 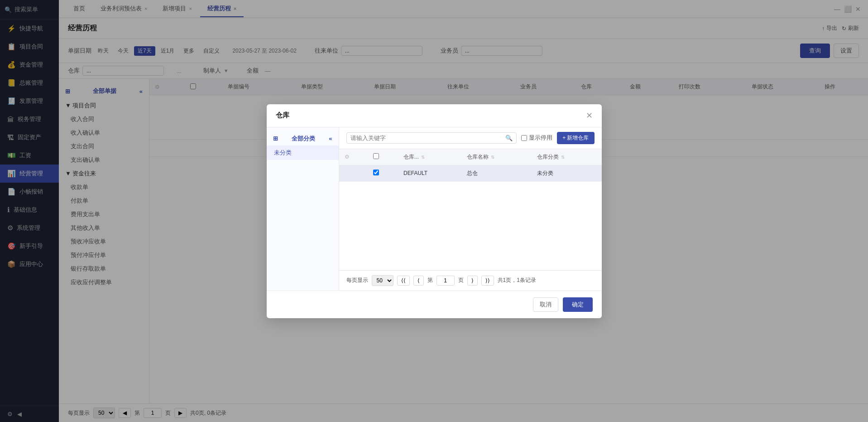 I want to click on modal-col-code-label: 仓库..., so click(x=411, y=157).